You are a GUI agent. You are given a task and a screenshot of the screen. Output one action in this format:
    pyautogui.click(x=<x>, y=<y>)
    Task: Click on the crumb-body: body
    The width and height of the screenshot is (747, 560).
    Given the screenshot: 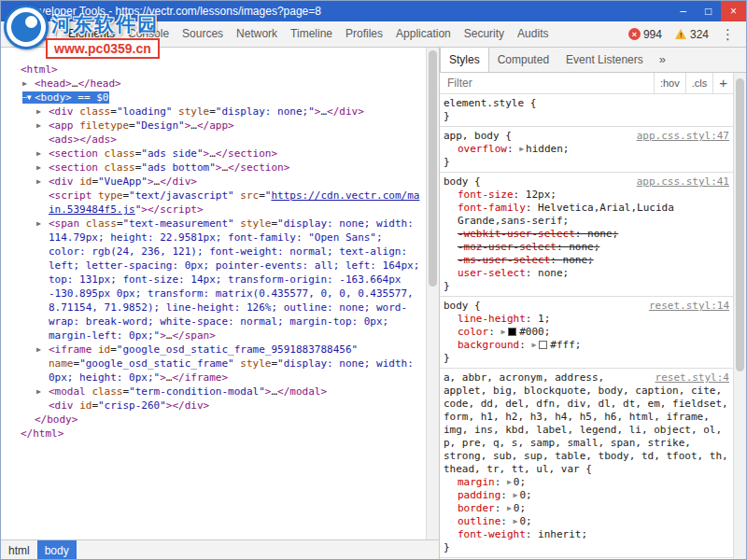 What is the action you would take?
    pyautogui.click(x=57, y=551)
    